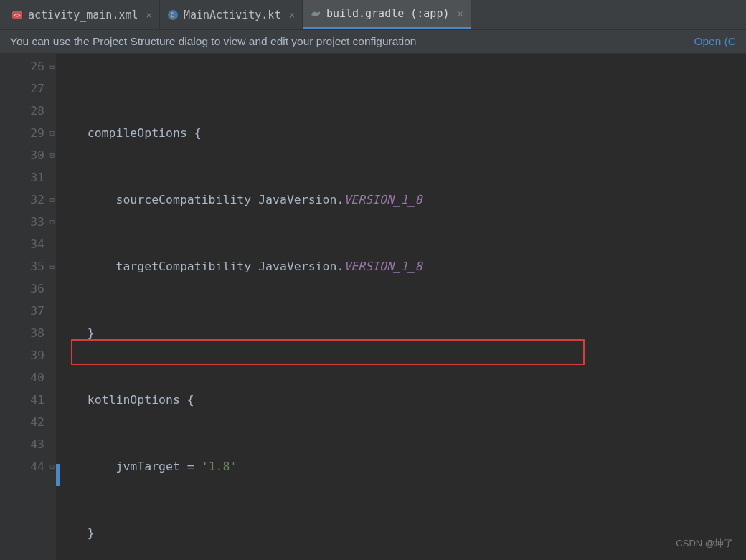 This screenshot has height=560, width=746. What do you see at coordinates (28, 307) in the screenshot?
I see `gutter: 26⊟272829⊡30⊟3132⊡33⊡3435⊟36373839404142…` at bounding box center [28, 307].